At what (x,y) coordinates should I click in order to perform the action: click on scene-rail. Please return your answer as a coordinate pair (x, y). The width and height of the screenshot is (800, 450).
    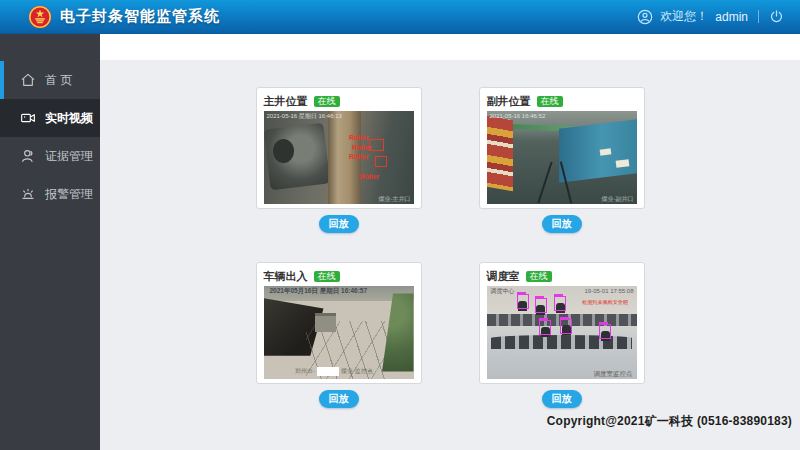
    Looking at the image, I should click on (544, 182).